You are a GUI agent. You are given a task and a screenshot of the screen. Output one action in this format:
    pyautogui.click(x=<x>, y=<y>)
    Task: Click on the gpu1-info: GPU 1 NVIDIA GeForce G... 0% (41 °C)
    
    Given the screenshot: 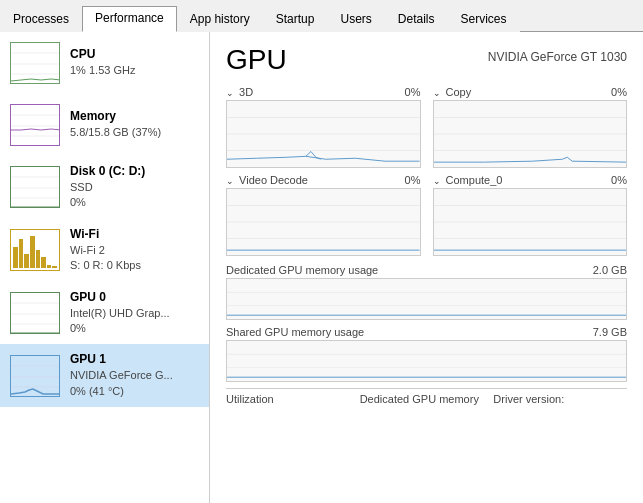 What is the action you would take?
    pyautogui.click(x=134, y=376)
    